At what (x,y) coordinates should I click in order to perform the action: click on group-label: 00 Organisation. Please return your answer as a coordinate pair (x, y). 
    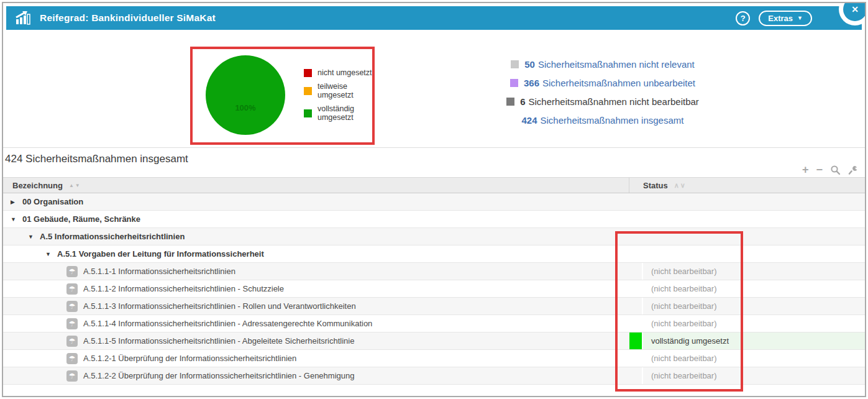
    Looking at the image, I should click on (53, 201).